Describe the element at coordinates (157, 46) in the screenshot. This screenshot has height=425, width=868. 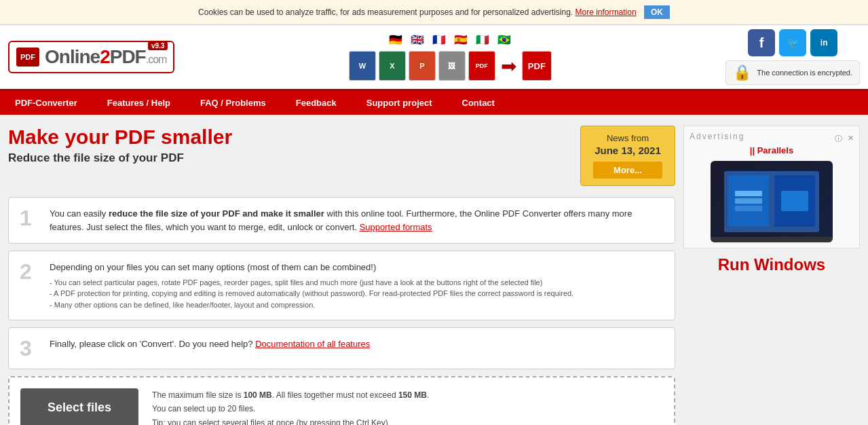
I see `logo-version: v9.3` at that location.